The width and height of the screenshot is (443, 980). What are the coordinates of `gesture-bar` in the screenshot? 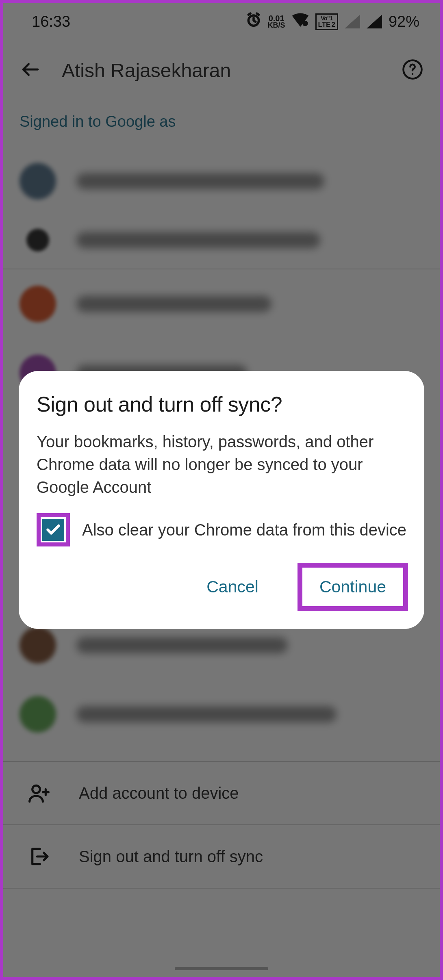 It's located at (222, 969).